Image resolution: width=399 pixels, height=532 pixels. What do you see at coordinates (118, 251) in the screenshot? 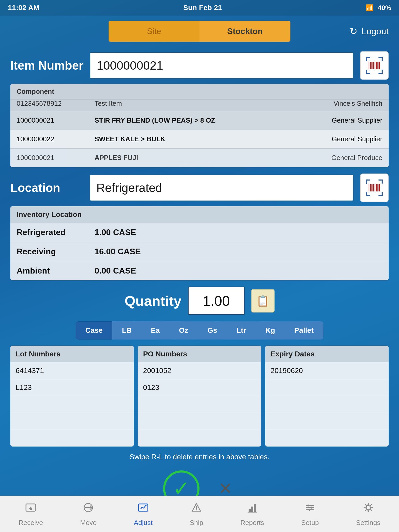
I see `inv-qty-2: 16.00 CASE` at bounding box center [118, 251].